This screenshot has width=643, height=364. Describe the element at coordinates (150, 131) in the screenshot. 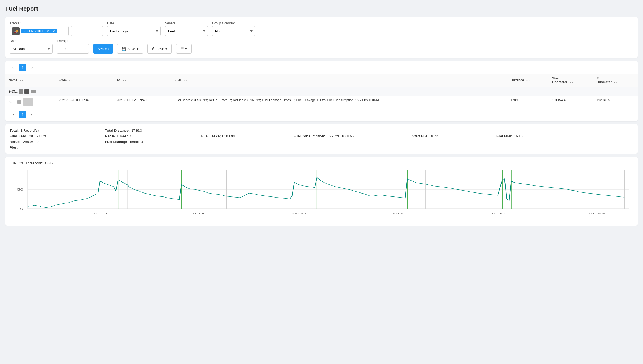

I see `summary-total-distance: Total Distance: 1789.3` at that location.